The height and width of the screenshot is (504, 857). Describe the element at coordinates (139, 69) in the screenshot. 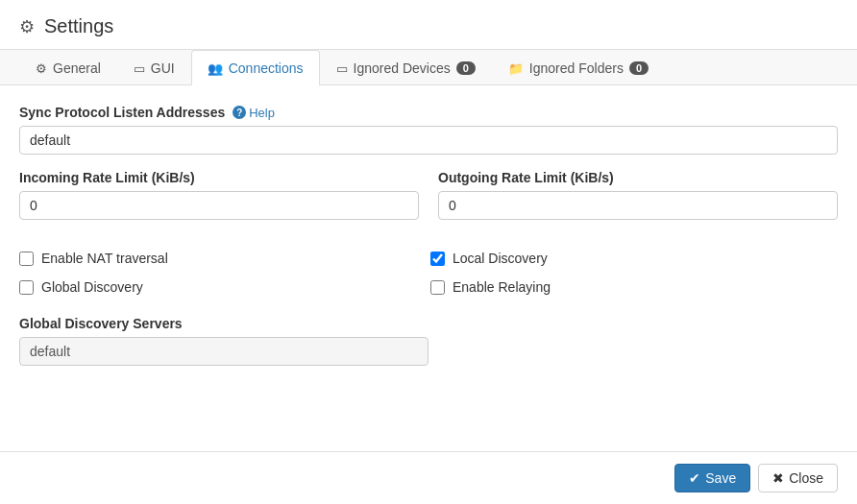

I see `gui-icon: ▭` at that location.